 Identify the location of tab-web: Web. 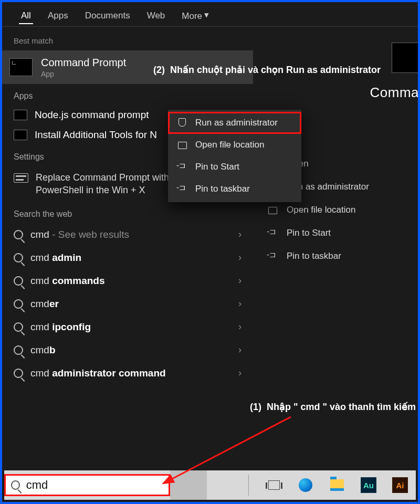
(156, 17).